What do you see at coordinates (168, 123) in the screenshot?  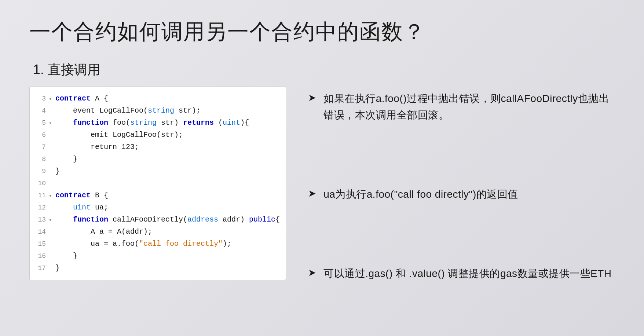 I see `code-content: function foo(string str) returns (uint){` at bounding box center [168, 123].